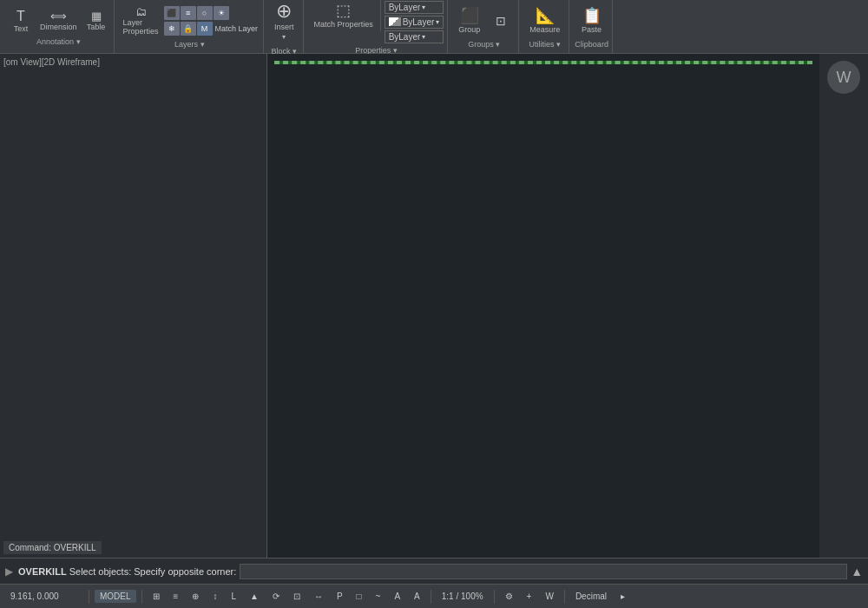 Image resolution: width=868 pixels, height=608 pixels. I want to click on measure-button: 📐 Measure, so click(545, 21).